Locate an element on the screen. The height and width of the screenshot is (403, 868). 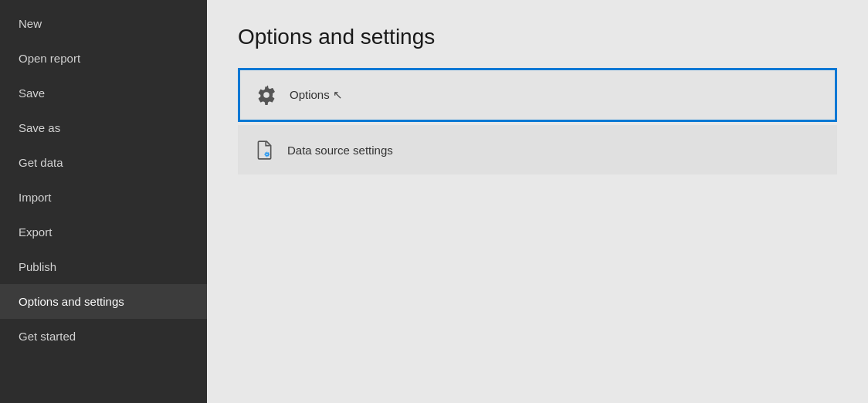
cursor-indicator: ↖ is located at coordinates (338, 95).